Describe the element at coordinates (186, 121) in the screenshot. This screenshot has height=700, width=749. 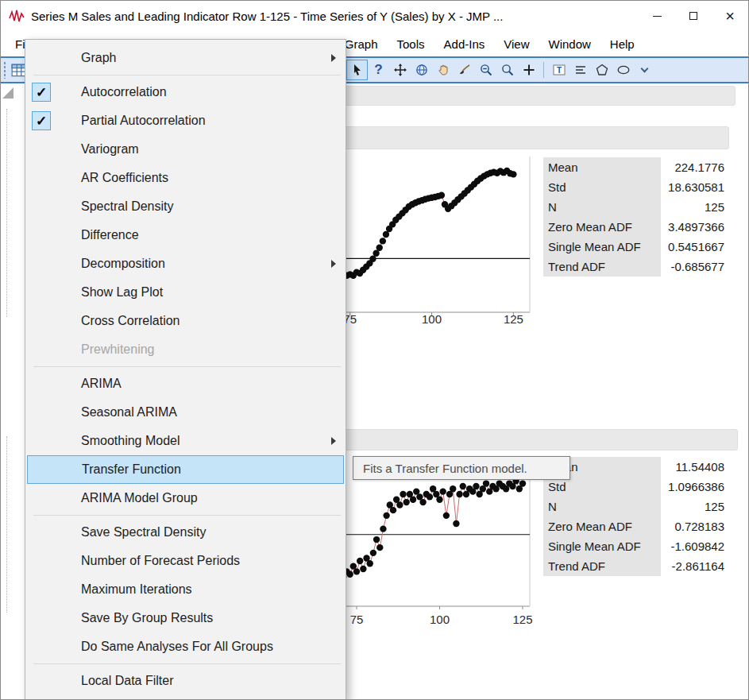
I see `menu-item-partial-autocorrelation: ✓Partial Autocorrelation` at that location.